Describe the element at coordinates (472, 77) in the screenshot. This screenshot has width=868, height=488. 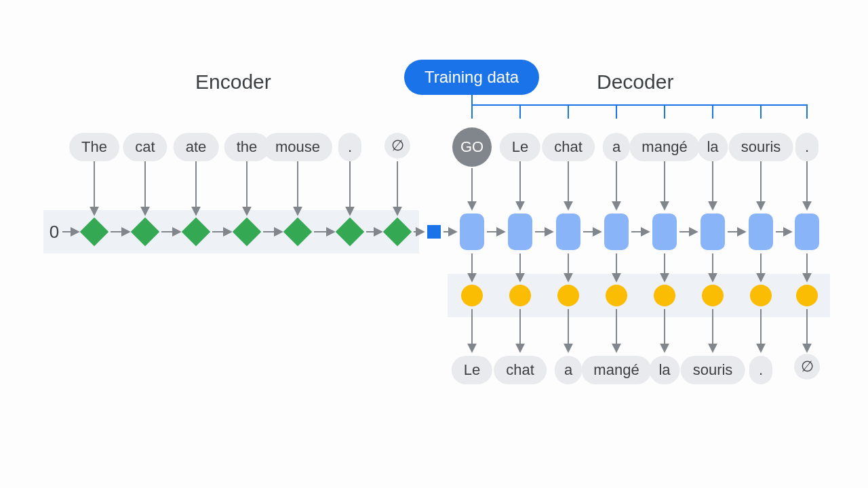
I see `training-data-badge: Training data` at that location.